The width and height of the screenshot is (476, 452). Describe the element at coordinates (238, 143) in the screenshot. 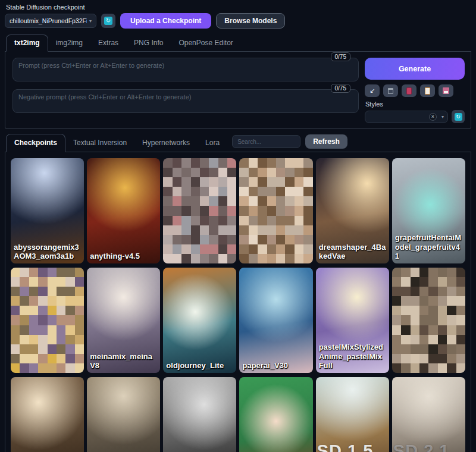

I see `networks-tabbar: Checkpoints Textual Inversion Hypernetwo…` at that location.